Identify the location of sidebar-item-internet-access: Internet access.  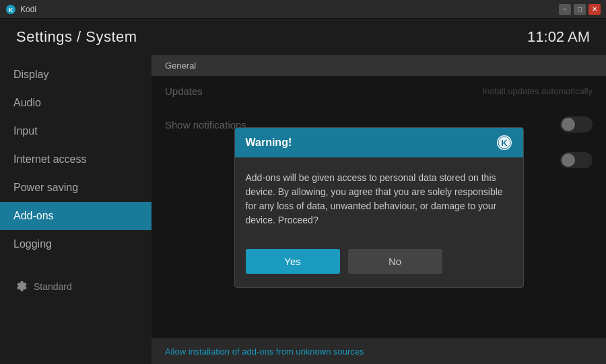
(75, 159).